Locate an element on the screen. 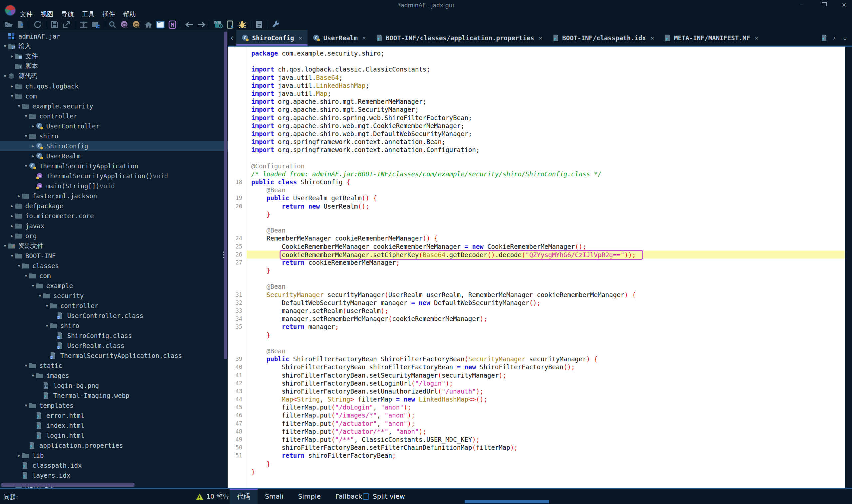 Image resolution: width=852 pixels, height=504 pixels. code-line: 44 Map<String, String> filterMap = new L… is located at coordinates (536, 399).